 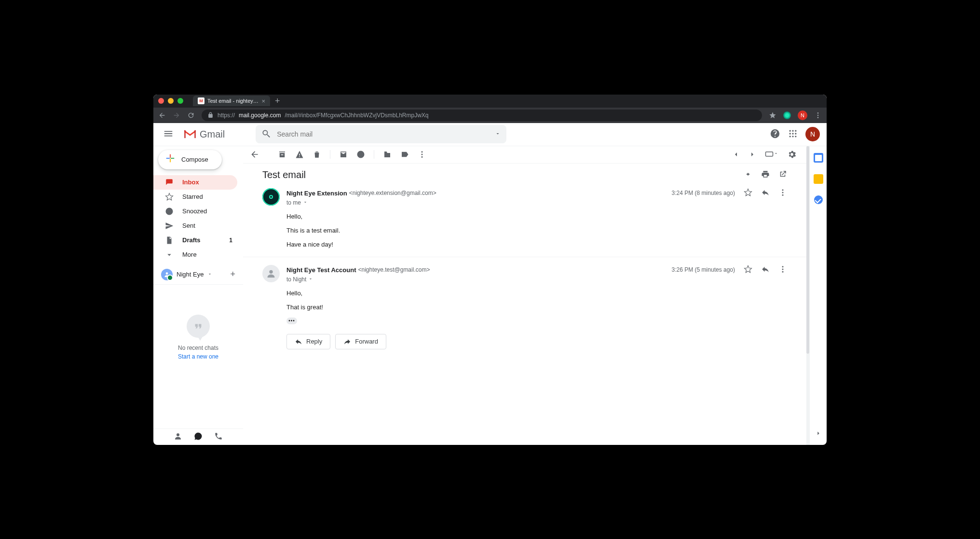 I want to click on url-host: mail.google.com, so click(x=259, y=115).